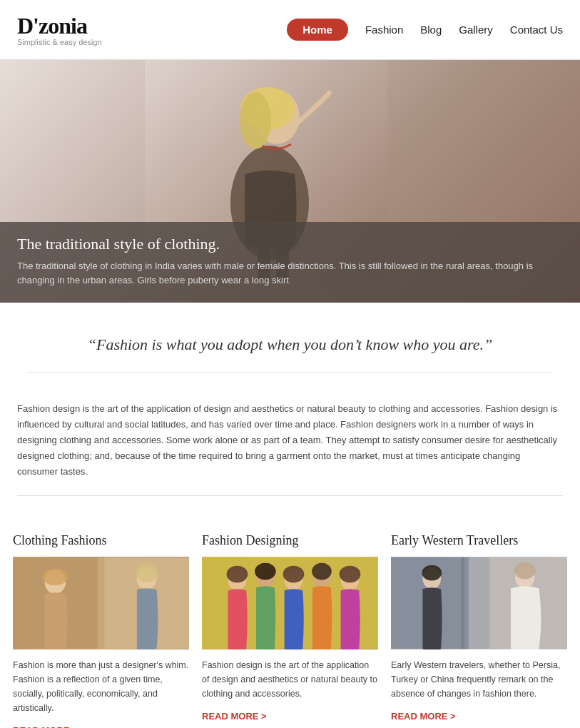  Describe the element at coordinates (290, 440) in the screenshot. I see `body-text: Fashion design is the art of the applica…` at that location.